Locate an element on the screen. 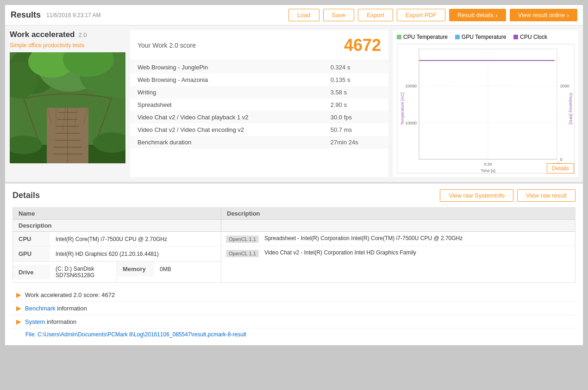 Image resolution: width=588 pixels, height=390 pixels. header-bar: Results 11/6/2016 9:23:17 AM Load Save E… is located at coordinates (294, 15).